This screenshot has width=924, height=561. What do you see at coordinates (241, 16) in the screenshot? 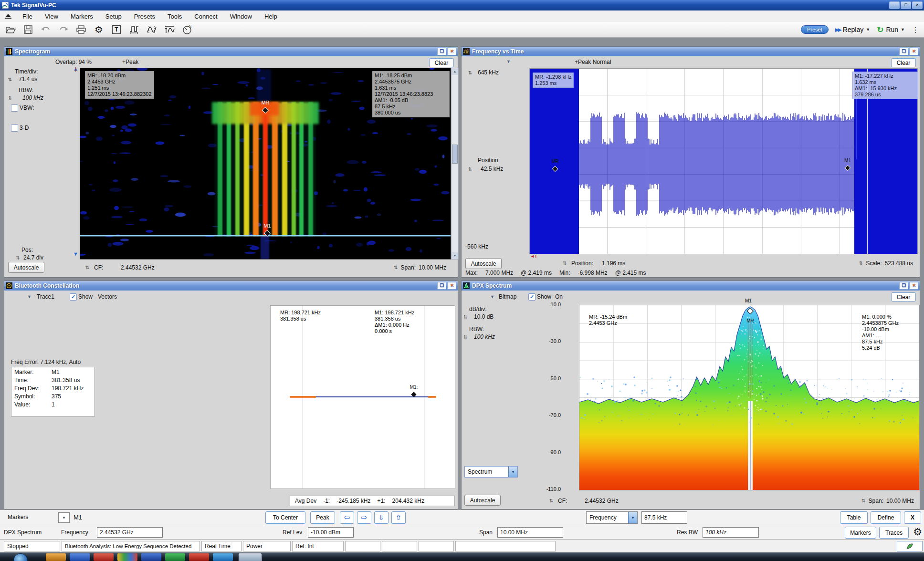
I see `menu-window: Window` at bounding box center [241, 16].